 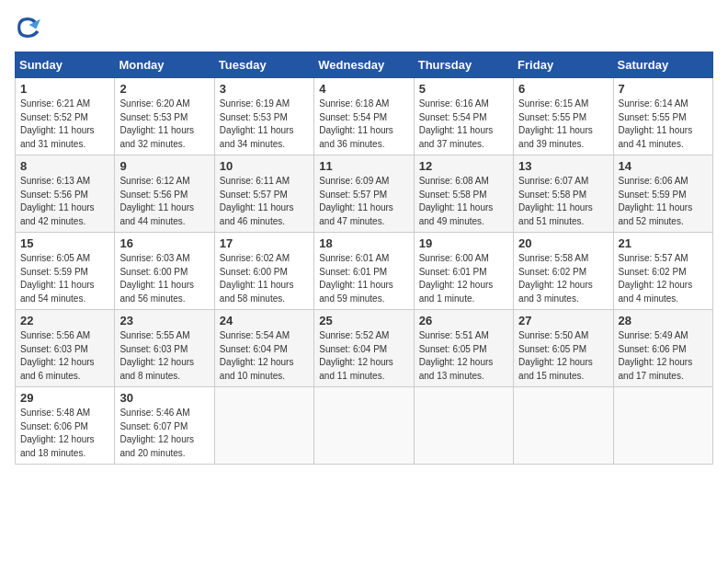 I want to click on day-header-tuesday: Tuesday, so click(x=264, y=65).